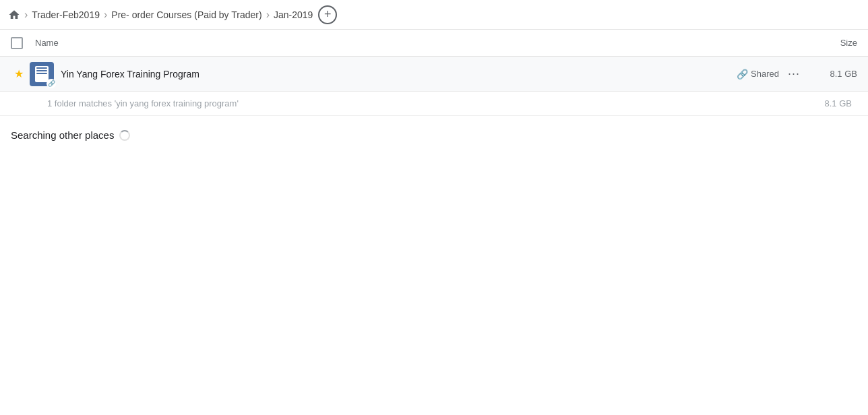 This screenshot has width=868, height=415. Describe the element at coordinates (328, 15) in the screenshot. I see `add-tab-button: +` at that location.